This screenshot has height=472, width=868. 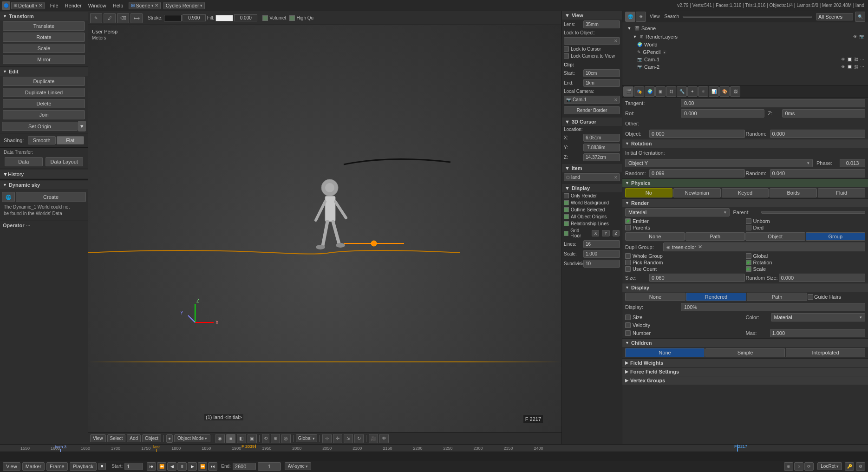 I want to click on blender-logo: 🔵, so click(x=6, y=6).